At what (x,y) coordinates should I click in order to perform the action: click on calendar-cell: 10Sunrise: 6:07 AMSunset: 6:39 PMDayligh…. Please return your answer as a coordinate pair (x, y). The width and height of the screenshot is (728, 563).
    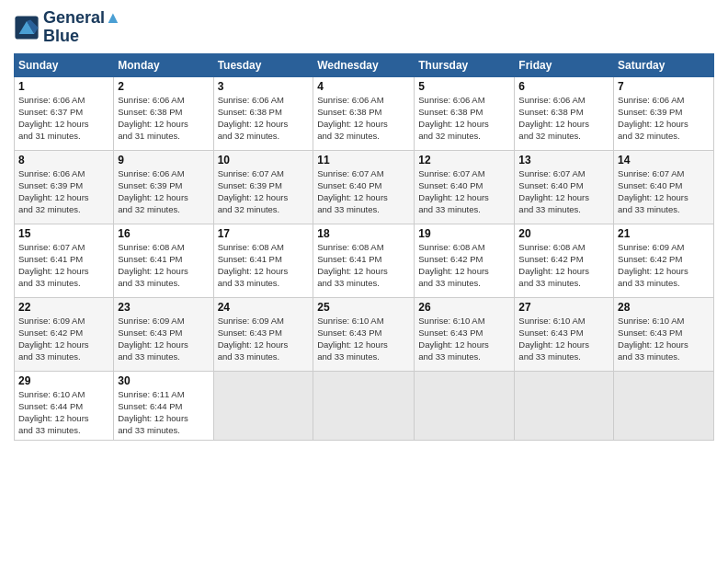
    Looking at the image, I should click on (263, 187).